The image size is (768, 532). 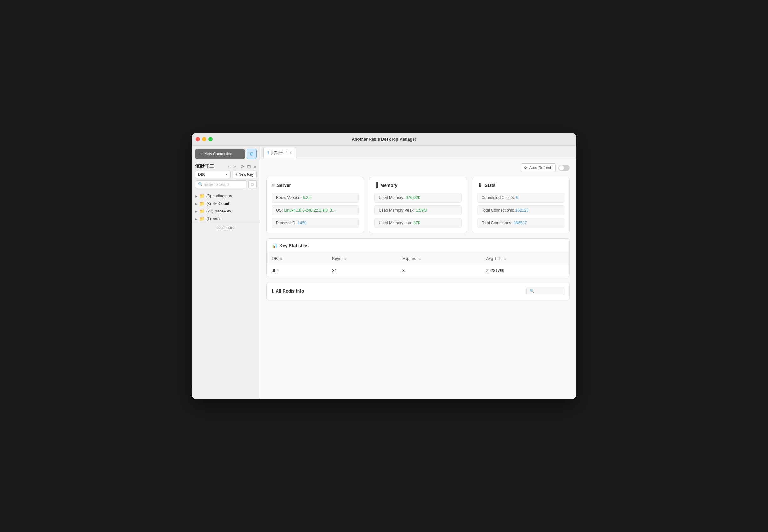 What do you see at coordinates (315, 210) in the screenshot?
I see `os-stat: OS: Linux4.18.0-240.22.1.el8_3....` at bounding box center [315, 210].